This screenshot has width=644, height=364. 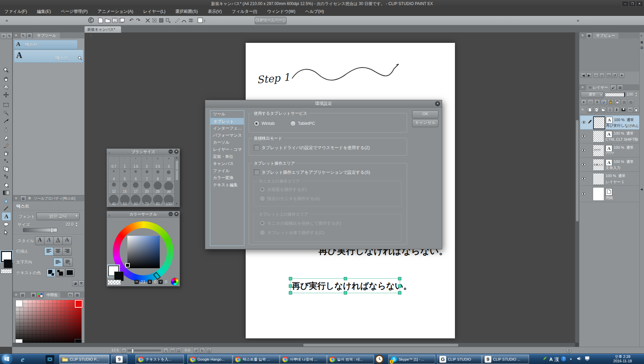 I want to click on layer-row: 文章入力 A 100 % 通常 文章入力, so click(x=609, y=165).